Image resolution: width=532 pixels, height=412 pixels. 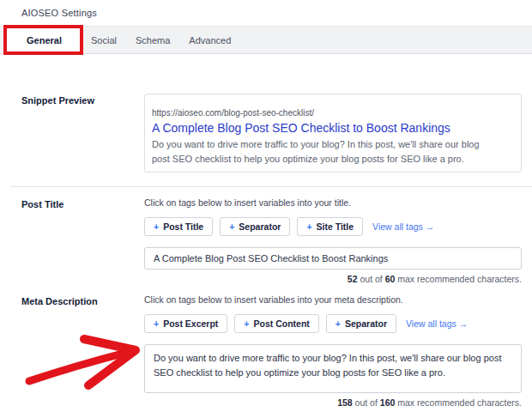 What do you see at coordinates (333, 369) in the screenshot?
I see `meta-description-textarea: Do you want to drive more traffic to you…` at bounding box center [333, 369].